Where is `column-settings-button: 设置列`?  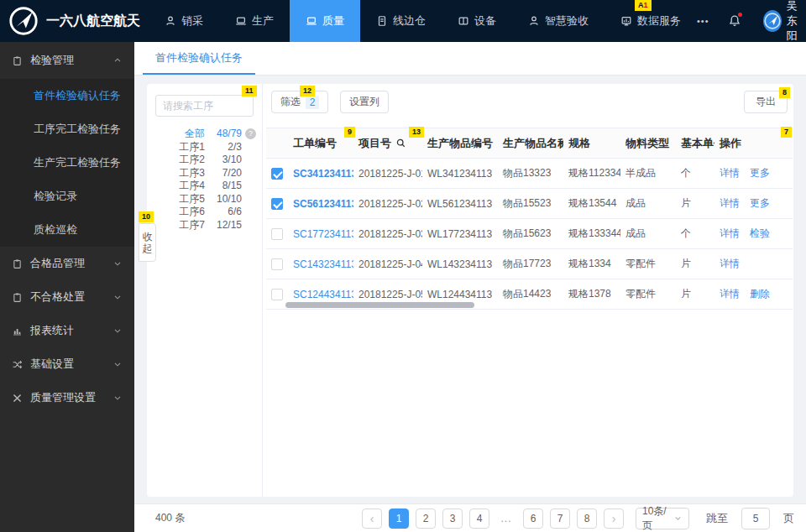
column-settings-button: 设置列 is located at coordinates (364, 102).